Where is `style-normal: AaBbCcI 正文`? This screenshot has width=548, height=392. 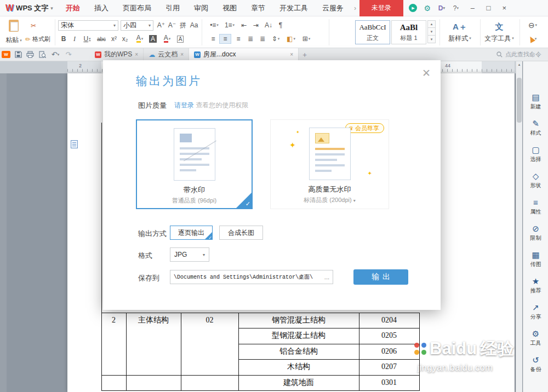 style-normal: AaBbCcI 正文 is located at coordinates (373, 32).